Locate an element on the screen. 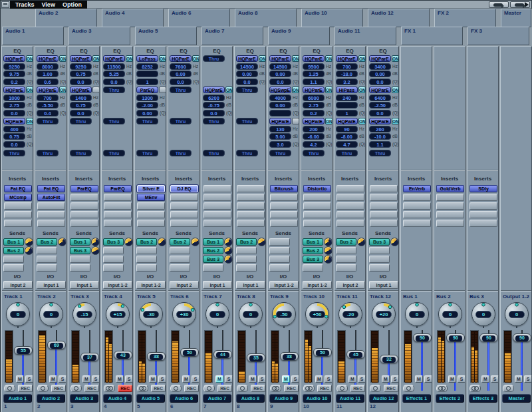  channel-header-plate-audio-4: Audio 4 is located at coordinates (133, 18).